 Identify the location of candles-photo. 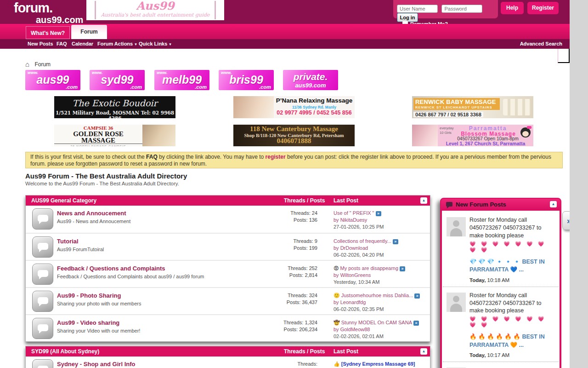
(517, 107).